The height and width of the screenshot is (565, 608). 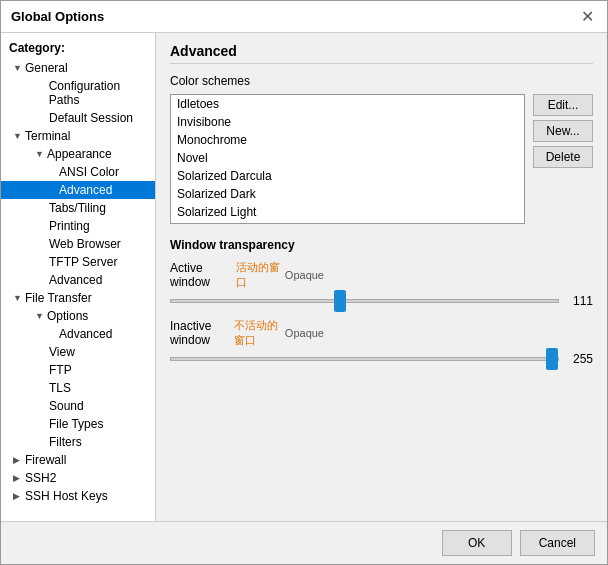 I want to click on sidebar-item-firewall: ▶Firewall, so click(x=78, y=460).